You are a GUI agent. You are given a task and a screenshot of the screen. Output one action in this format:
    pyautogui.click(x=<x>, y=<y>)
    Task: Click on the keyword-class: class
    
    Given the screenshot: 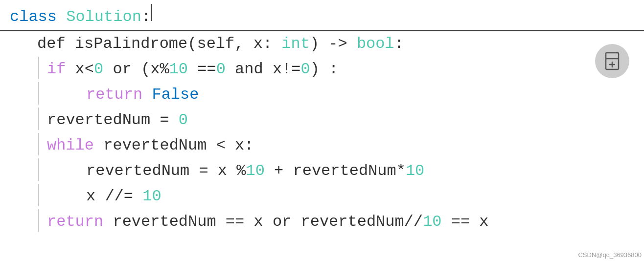 What is the action you would take?
    pyautogui.click(x=33, y=17)
    